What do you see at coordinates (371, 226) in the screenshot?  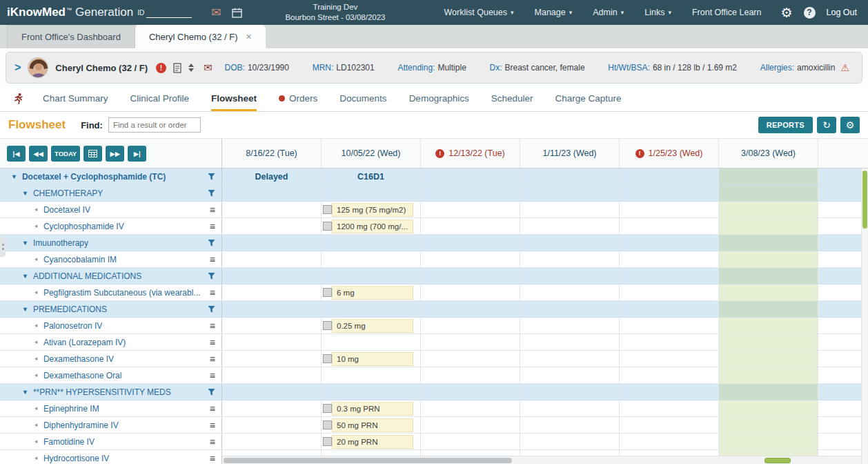 I see `flowsheet-cell: 1200 mg (700 mg/...` at bounding box center [371, 226].